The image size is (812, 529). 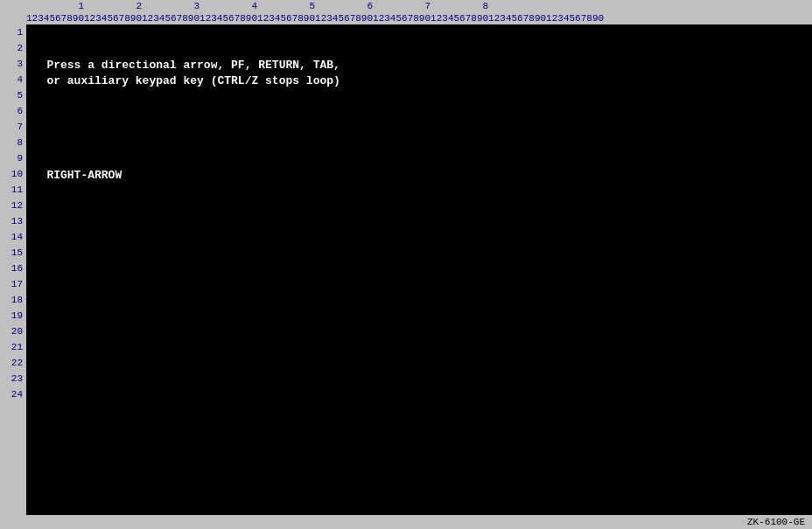 What do you see at coordinates (13, 237) in the screenshot?
I see `line-number: 14` at bounding box center [13, 237].